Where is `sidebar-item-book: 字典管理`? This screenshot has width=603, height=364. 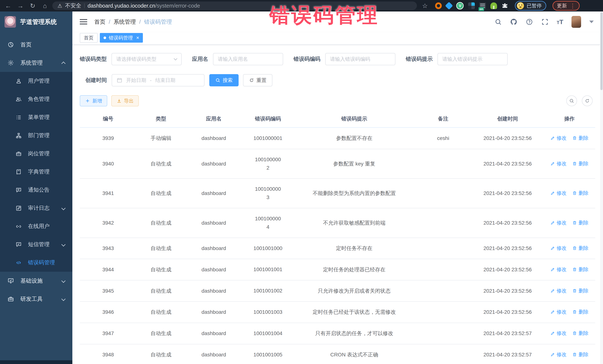
sidebar-item-book: 字典管理 is located at coordinates (36, 172).